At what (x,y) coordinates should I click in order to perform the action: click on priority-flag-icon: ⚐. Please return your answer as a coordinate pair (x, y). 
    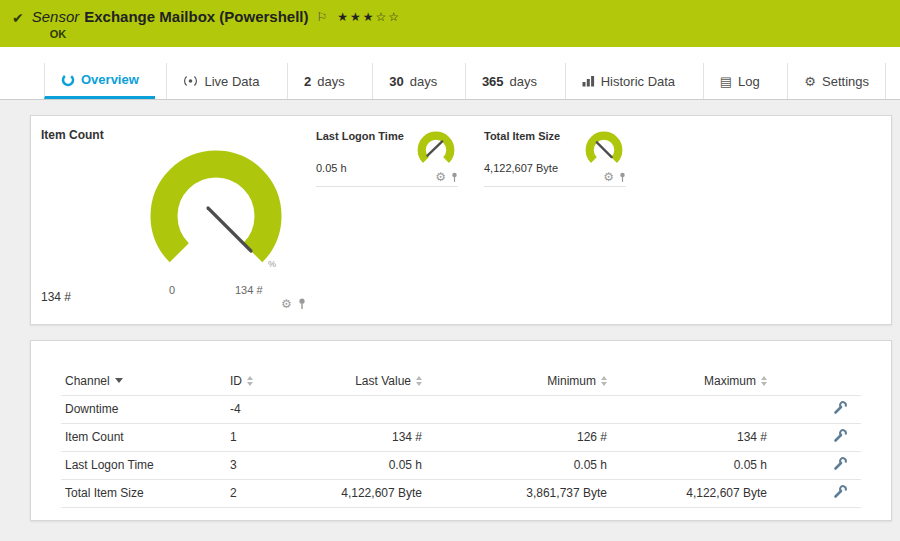
    Looking at the image, I should click on (322, 17).